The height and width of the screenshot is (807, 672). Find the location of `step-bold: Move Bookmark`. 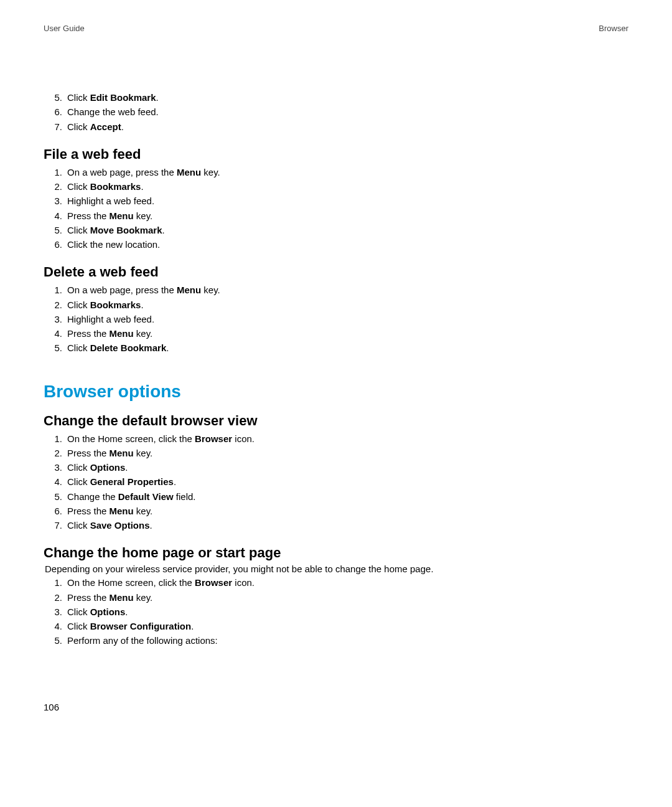

step-bold: Move Bookmark is located at coordinates (126, 230).